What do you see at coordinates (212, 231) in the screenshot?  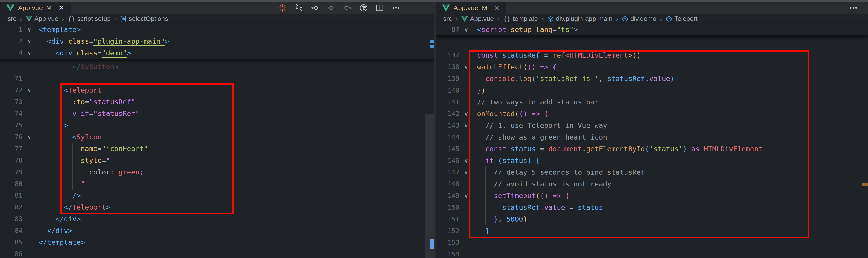 I see `code-line: 84 </div>` at bounding box center [212, 231].